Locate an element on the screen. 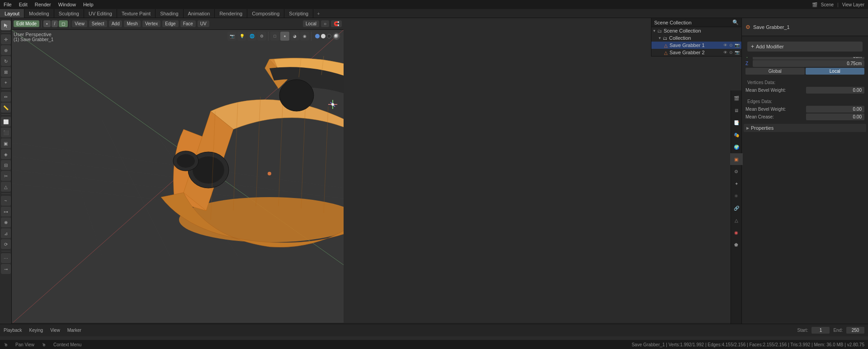 This screenshot has height=349, width=868. global-toggle-btn: Global is located at coordinates (775, 71).